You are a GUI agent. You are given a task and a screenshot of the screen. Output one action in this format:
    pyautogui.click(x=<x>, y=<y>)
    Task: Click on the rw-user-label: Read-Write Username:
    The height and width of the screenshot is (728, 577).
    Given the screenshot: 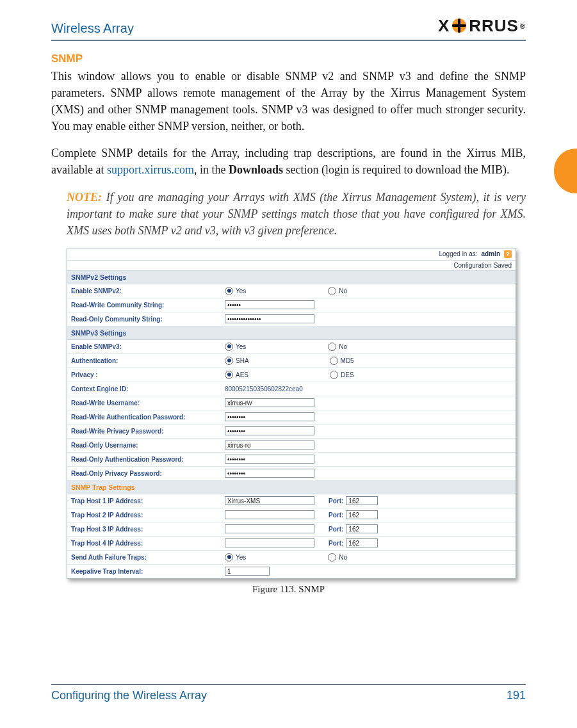 What is the action you would take?
    pyautogui.click(x=148, y=403)
    